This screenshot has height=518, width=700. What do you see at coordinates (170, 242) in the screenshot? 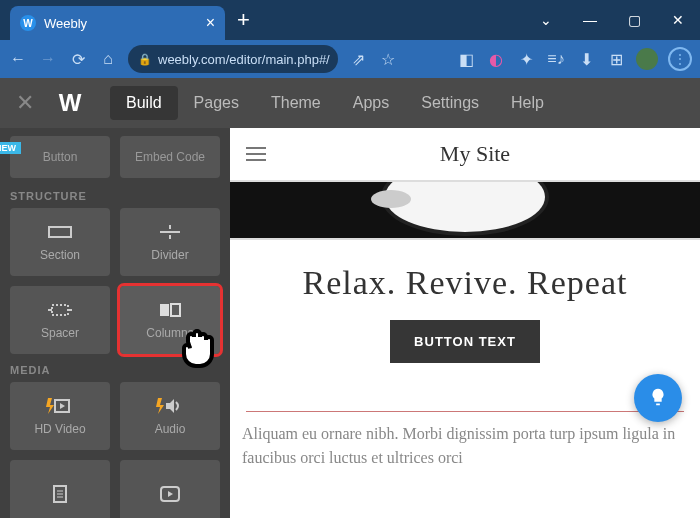
I see `element-divider: Divider` at bounding box center [170, 242].